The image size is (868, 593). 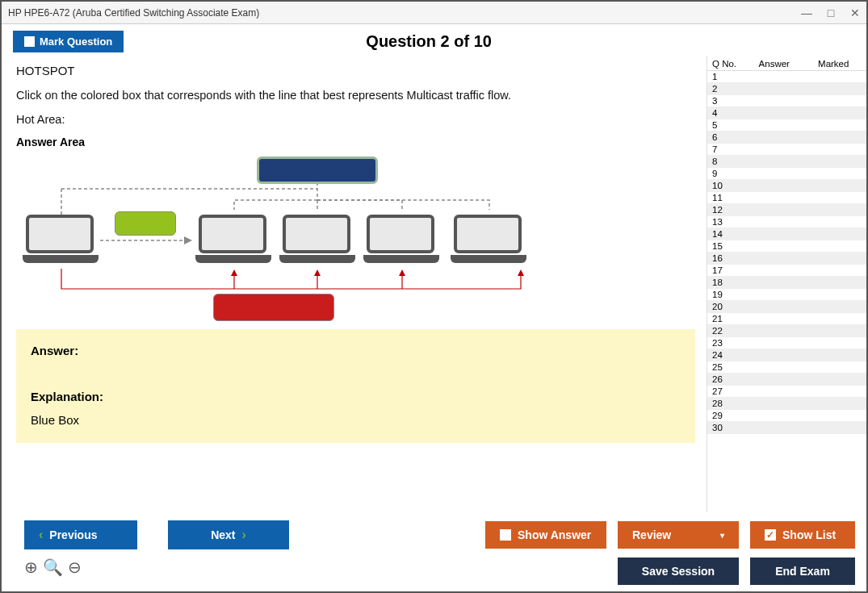 I want to click on header-row: Mark Question Question 2 of 10, so click(x=434, y=40).